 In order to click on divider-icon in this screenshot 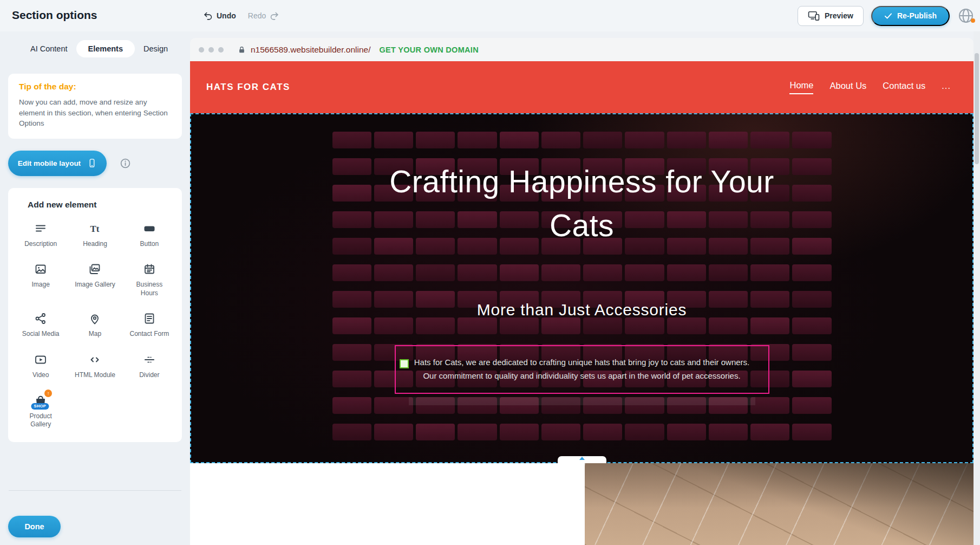, I will do `click(149, 360)`.